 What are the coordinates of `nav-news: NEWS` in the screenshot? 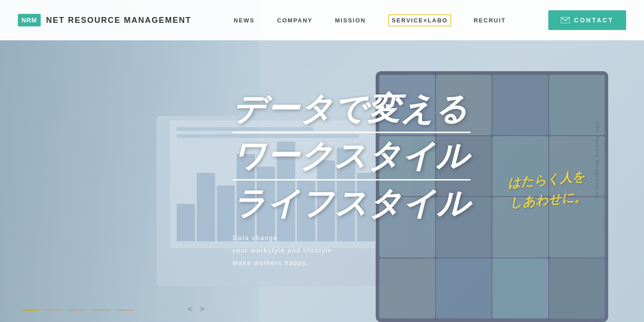 It's located at (244, 21).